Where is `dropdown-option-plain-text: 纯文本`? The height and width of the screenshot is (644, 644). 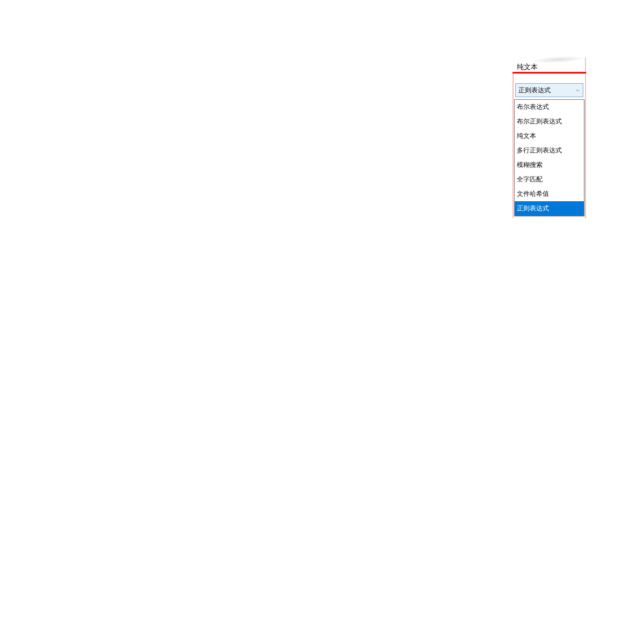
dropdown-option-plain-text: 纯文本 is located at coordinates (550, 136).